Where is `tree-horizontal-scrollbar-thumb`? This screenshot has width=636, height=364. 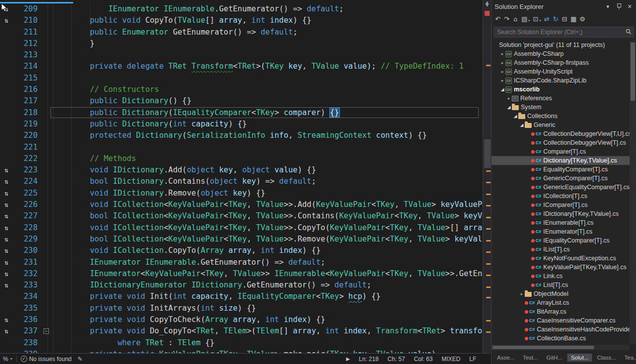 tree-horizontal-scrollbar-thumb is located at coordinates (543, 348).